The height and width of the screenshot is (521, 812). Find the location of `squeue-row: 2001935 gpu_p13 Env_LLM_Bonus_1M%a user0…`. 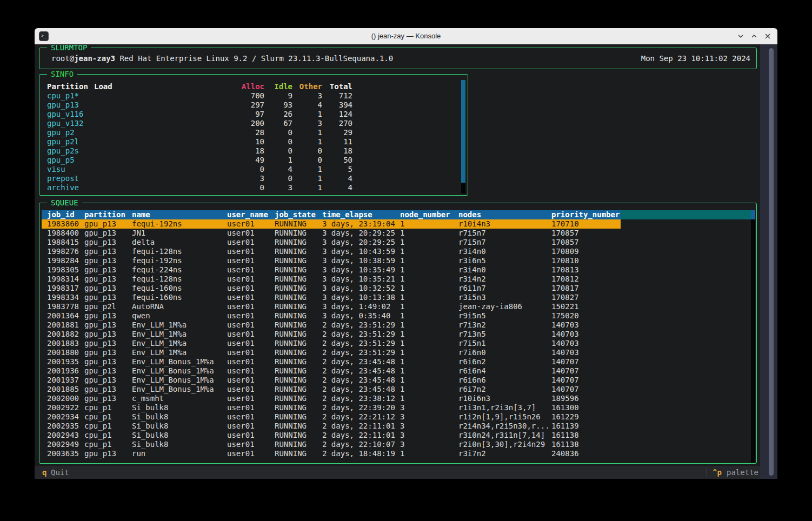

squeue-row: 2001935 gpu_p13 Env_LLM_Bonus_1M%a user0… is located at coordinates (331, 362).